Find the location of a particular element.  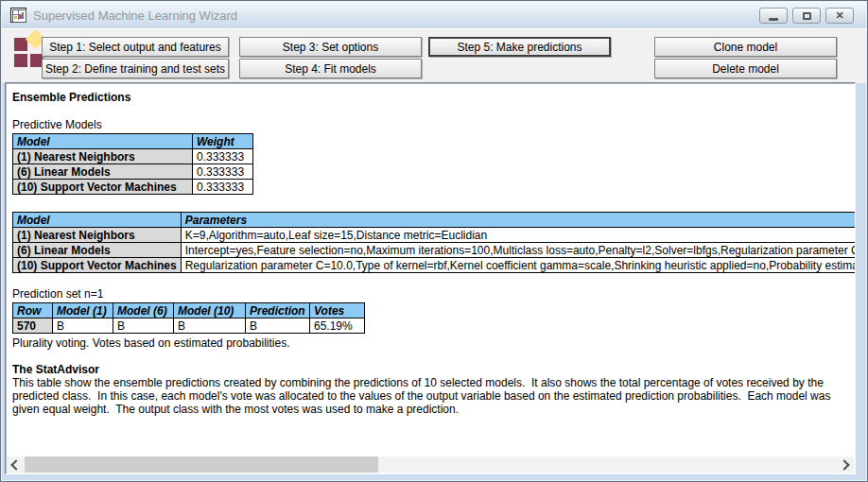

prediction-table-caption: Prediction set n=1 is located at coordinates (433, 294).